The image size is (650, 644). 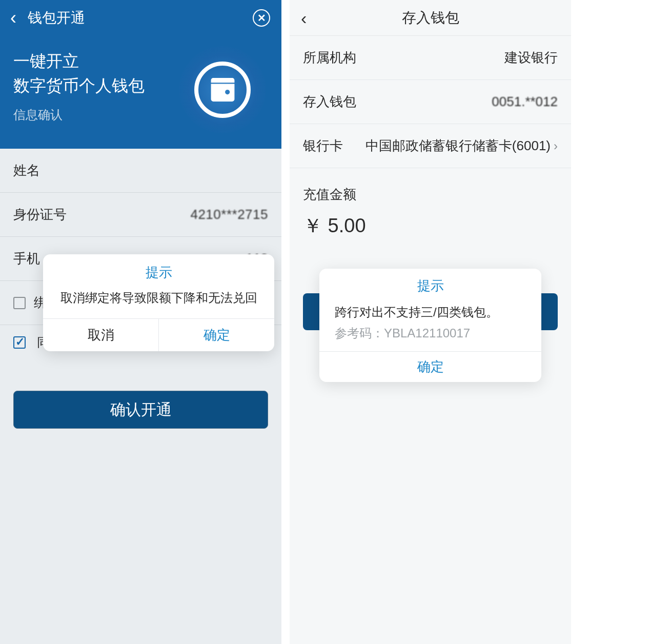 I want to click on confirm-open-label: 确认开通, so click(x=141, y=410).